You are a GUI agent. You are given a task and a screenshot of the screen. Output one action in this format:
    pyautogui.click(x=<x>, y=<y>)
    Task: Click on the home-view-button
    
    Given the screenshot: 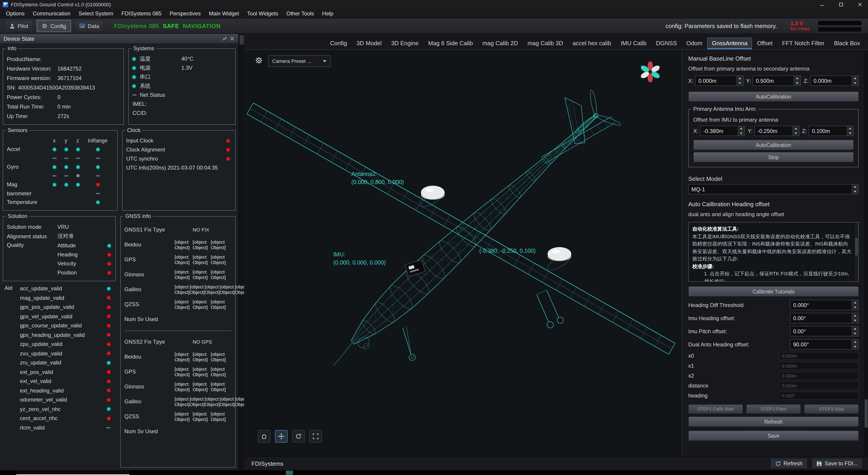 What is the action you would take?
    pyautogui.click(x=264, y=436)
    